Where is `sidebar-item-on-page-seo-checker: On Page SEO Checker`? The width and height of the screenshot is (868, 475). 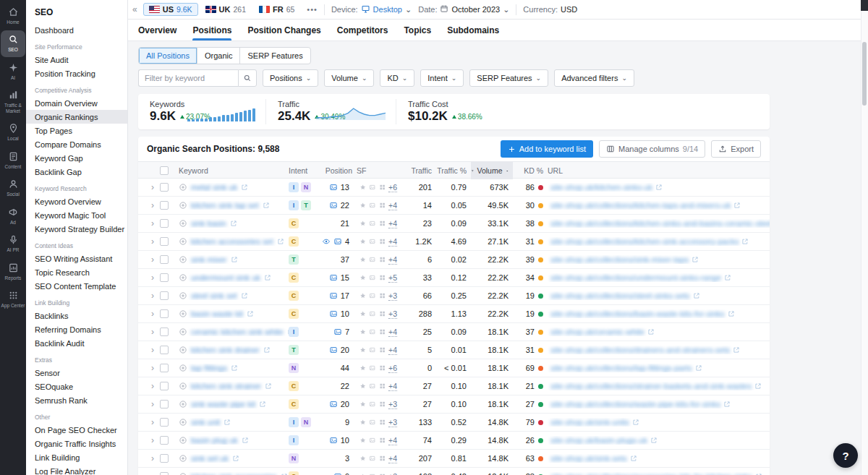 sidebar-item-on-page-seo-checker: On Page SEO Checker is located at coordinates (77, 429).